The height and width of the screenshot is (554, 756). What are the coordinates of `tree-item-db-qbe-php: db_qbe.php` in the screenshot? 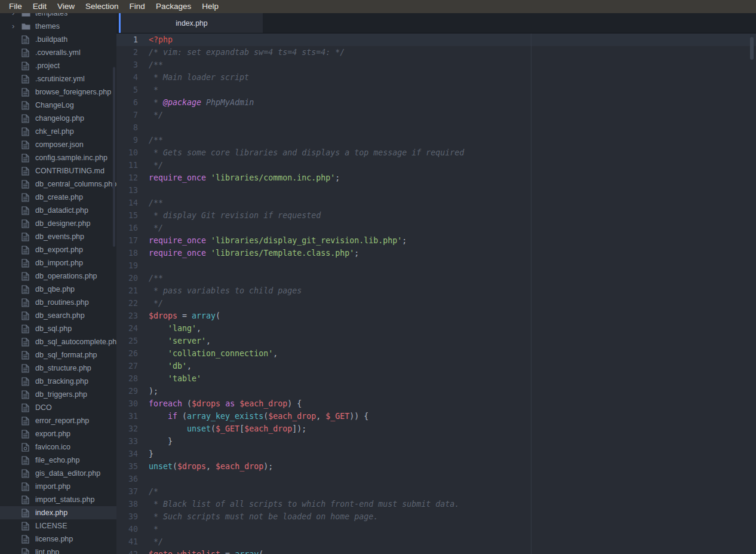 It's located at (59, 289).